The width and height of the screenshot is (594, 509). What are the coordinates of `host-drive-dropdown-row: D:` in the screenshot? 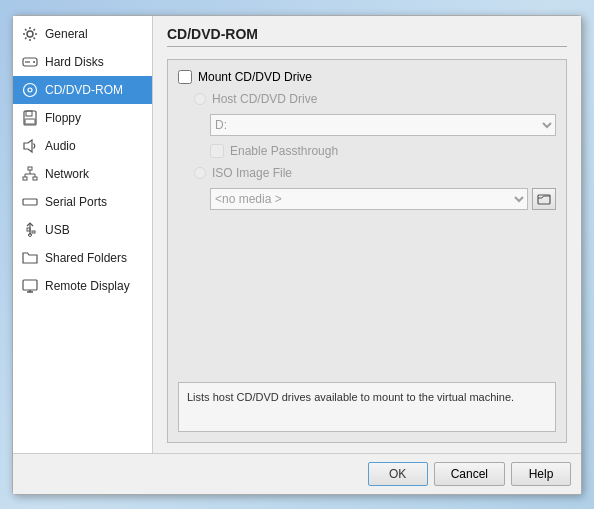 It's located at (383, 125).